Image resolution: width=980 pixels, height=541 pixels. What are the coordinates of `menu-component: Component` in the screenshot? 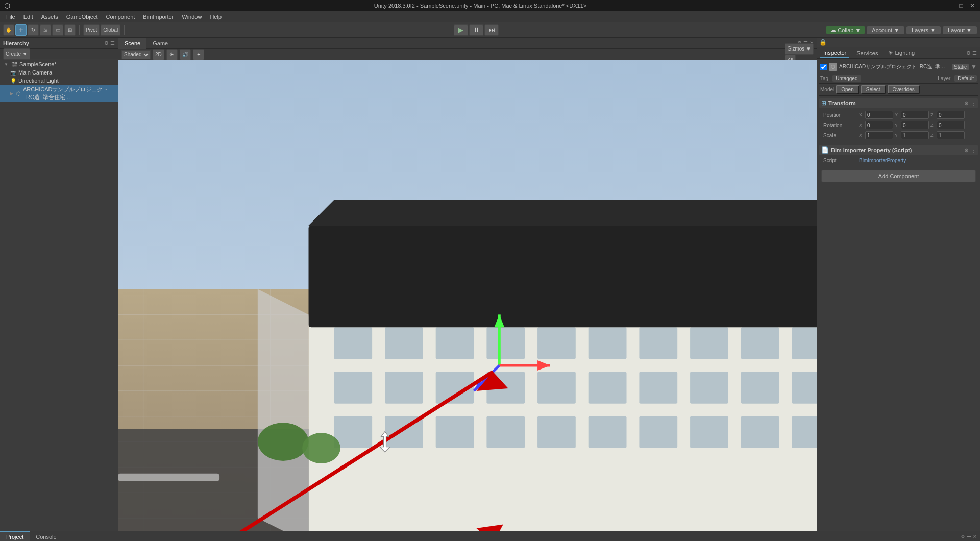 It's located at (120, 17).